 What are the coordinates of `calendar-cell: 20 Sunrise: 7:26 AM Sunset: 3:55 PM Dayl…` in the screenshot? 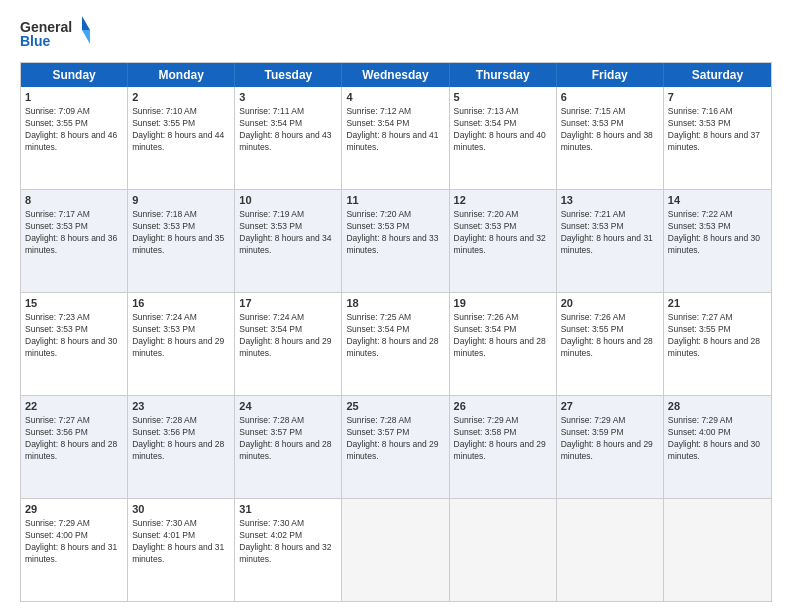 It's located at (610, 344).